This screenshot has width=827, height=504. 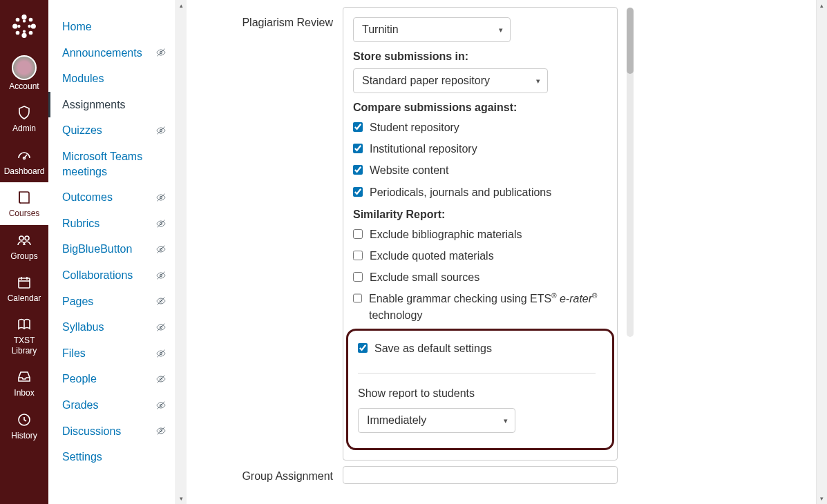 What do you see at coordinates (24, 289) in the screenshot?
I see `nav-calendar: Calendar` at bounding box center [24, 289].